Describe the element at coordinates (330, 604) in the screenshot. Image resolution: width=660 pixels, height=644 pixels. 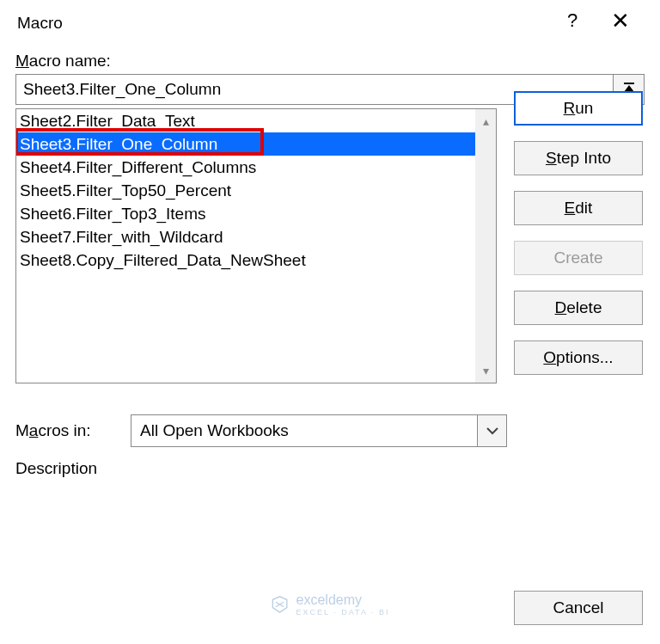
I see `watermark: exceldemy EXCEL · DATA · BI` at that location.